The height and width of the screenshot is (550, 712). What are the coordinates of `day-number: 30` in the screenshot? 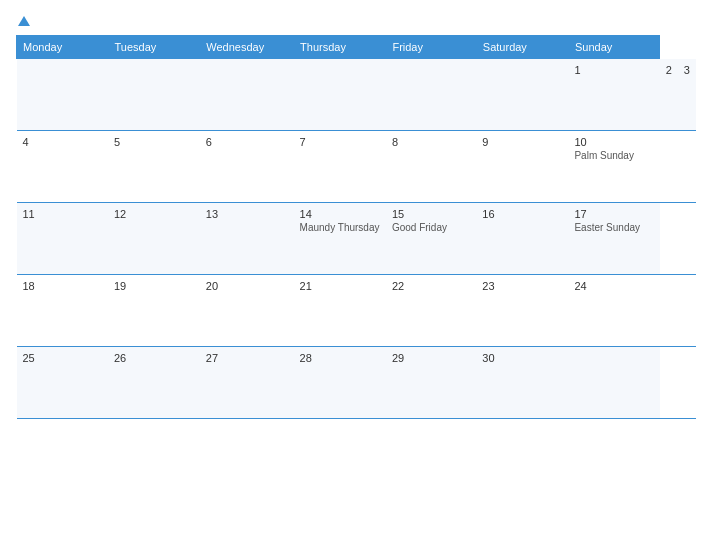 It's located at (522, 358).